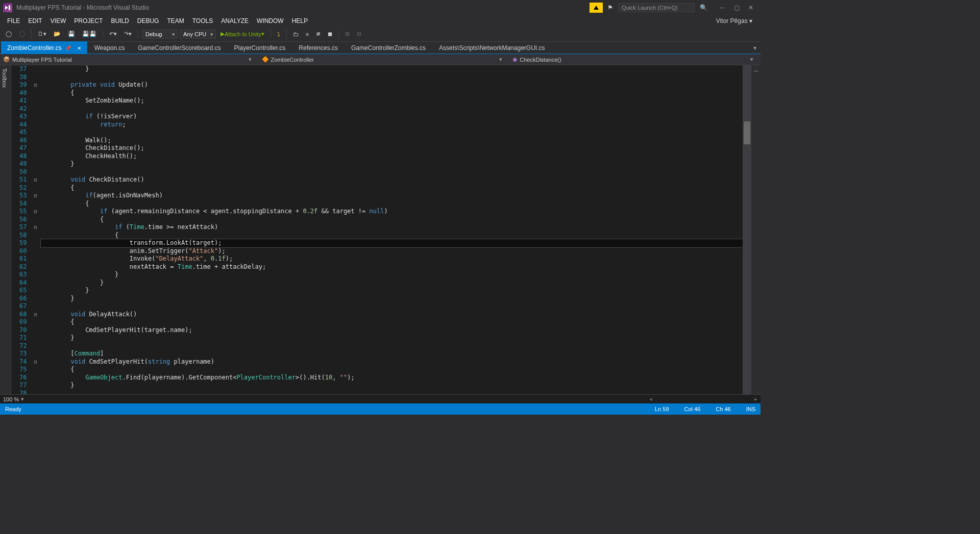  Describe the element at coordinates (130, 59) in the screenshot. I see `breadcrumb-project: 📦 Multiplayer FPS Tutorial ▾` at that location.